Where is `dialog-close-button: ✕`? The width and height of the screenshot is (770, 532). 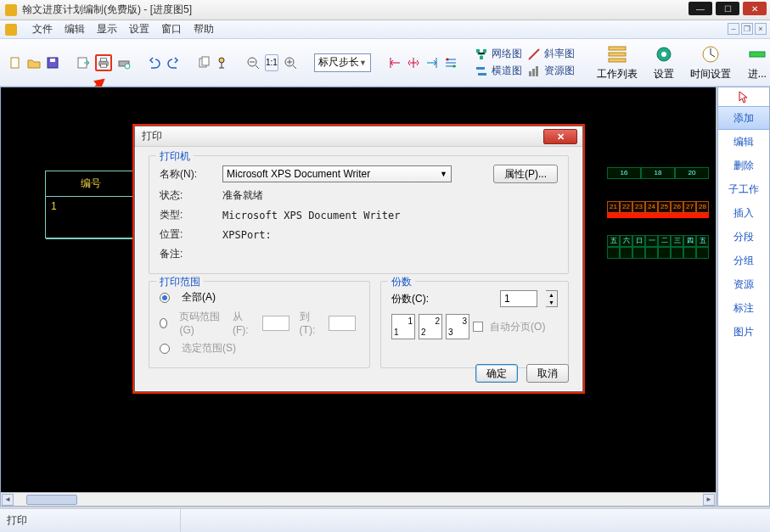 dialog-close-button: ✕ is located at coordinates (560, 137).